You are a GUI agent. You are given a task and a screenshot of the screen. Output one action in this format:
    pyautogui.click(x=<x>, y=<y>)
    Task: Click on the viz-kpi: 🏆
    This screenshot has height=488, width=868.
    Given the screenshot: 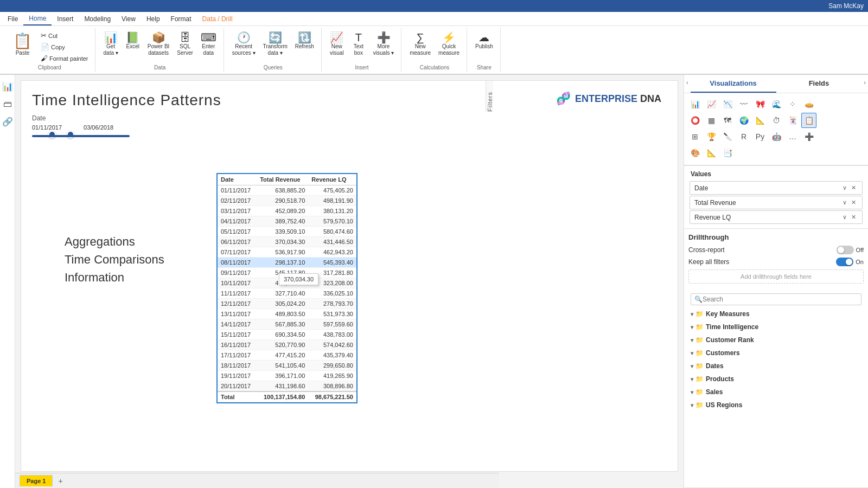 What is the action you would take?
    pyautogui.click(x=711, y=137)
    